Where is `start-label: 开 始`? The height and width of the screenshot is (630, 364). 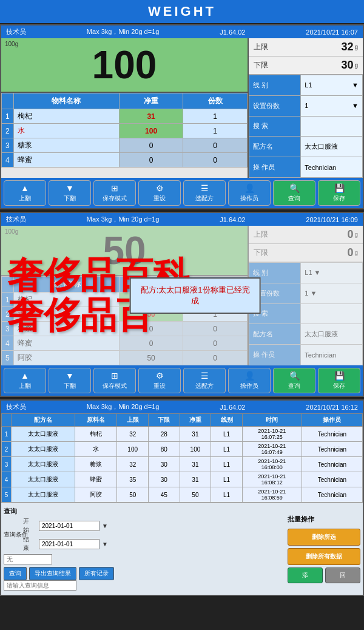
start-label: 开 始 is located at coordinates (30, 526).